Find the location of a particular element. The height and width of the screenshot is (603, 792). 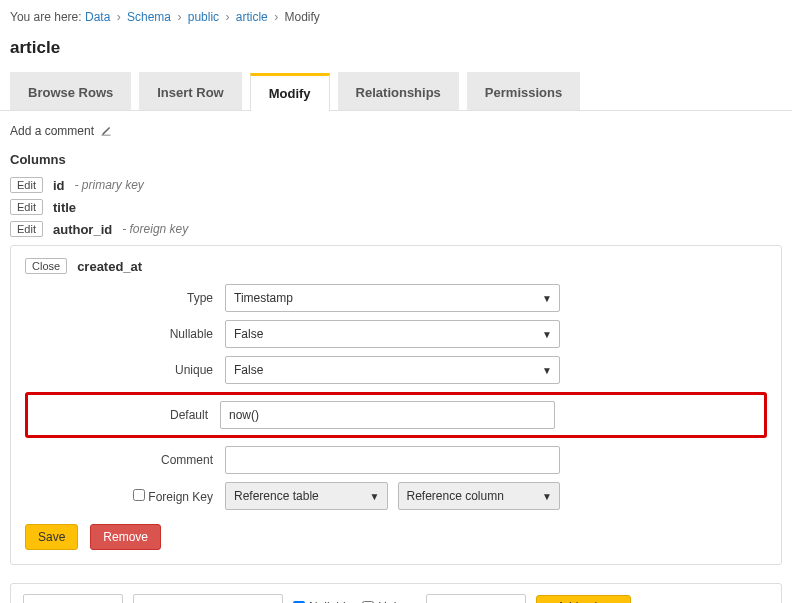

foreign-key-label: Foreign Key is located at coordinates (125, 496).